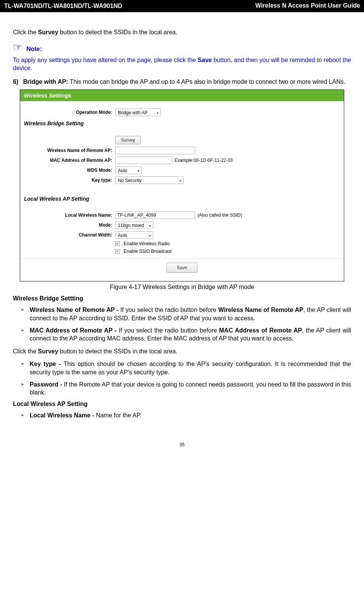  Describe the element at coordinates (70, 225) in the screenshot. I see `mode-label: Mode:` at that location.